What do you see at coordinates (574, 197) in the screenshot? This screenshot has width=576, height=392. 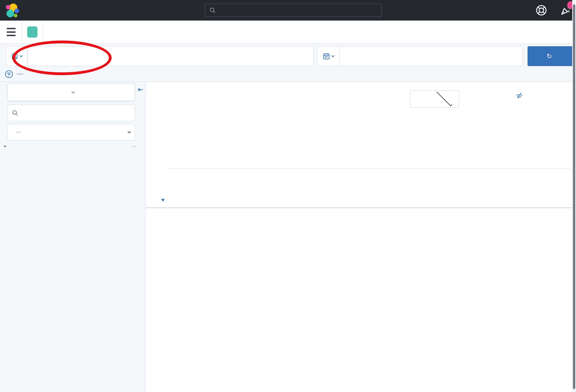 I see `scrollbar-thumb` at bounding box center [574, 197].